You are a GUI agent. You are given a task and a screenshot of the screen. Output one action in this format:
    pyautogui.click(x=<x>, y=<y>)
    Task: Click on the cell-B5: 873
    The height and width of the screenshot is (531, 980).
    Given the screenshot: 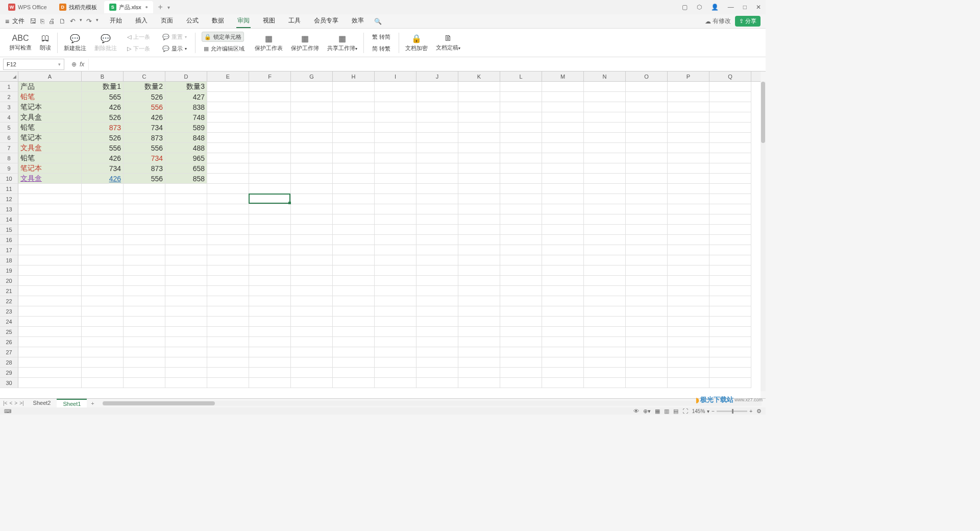 What is the action you would take?
    pyautogui.click(x=103, y=128)
    